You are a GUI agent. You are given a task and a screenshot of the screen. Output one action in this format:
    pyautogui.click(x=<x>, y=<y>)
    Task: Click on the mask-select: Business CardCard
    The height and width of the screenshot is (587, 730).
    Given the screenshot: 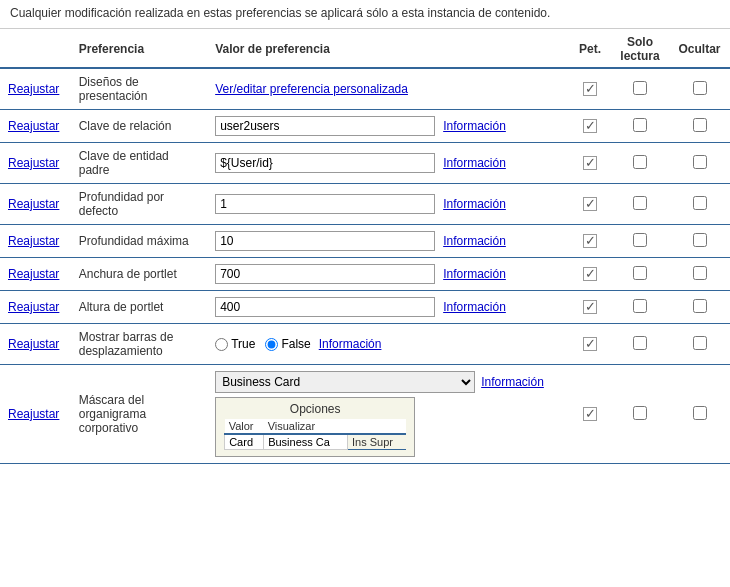 What is the action you would take?
    pyautogui.click(x=345, y=382)
    